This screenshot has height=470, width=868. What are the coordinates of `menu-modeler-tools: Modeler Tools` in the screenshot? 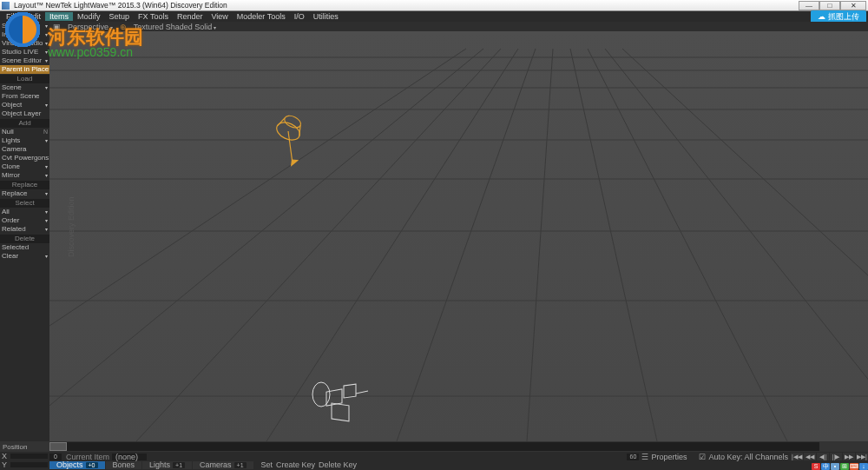 It's located at (261, 17).